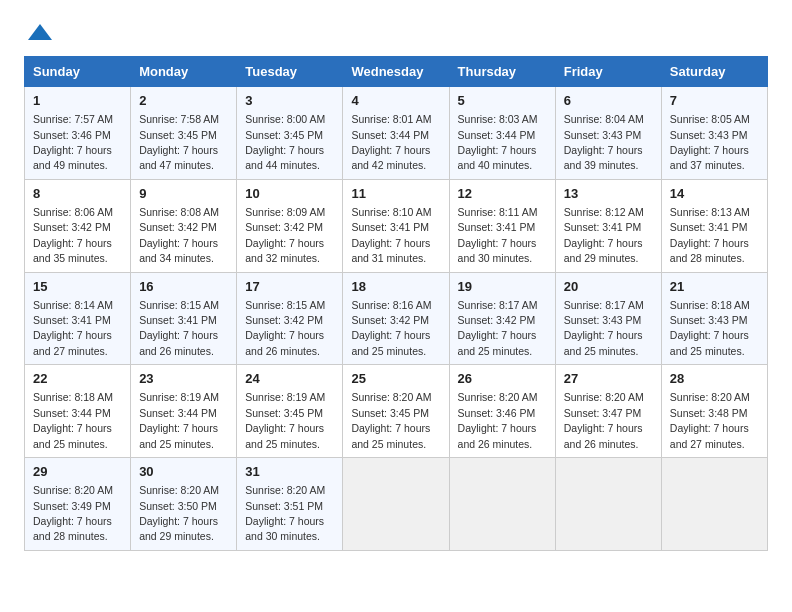 This screenshot has height=612, width=792. I want to click on day-number: 2, so click(184, 101).